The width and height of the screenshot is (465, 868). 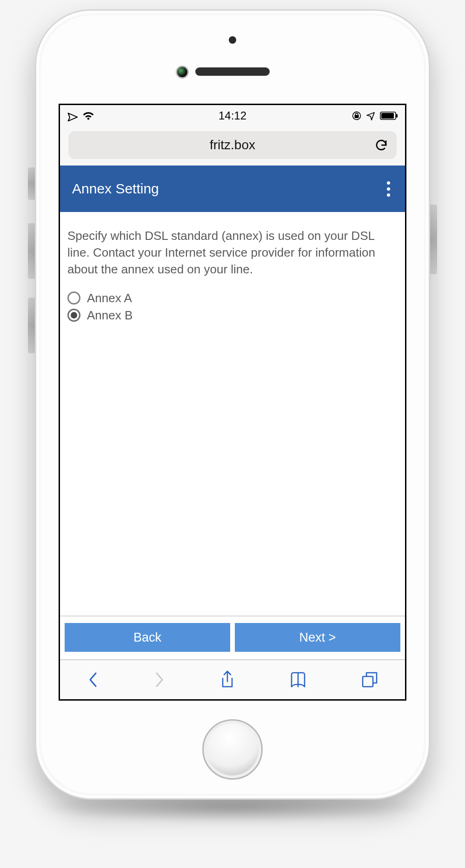 What do you see at coordinates (389, 189) in the screenshot?
I see `more-menu-icon` at bounding box center [389, 189].